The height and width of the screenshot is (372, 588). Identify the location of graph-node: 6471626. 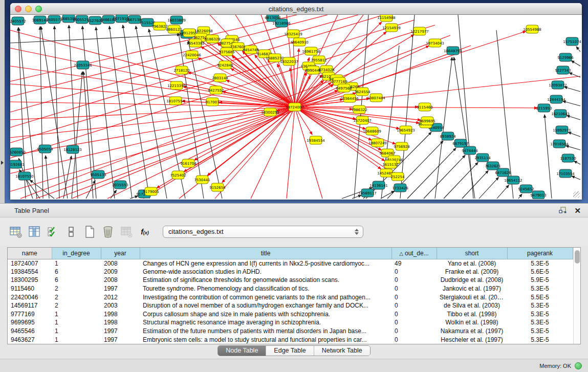
(503, 172).